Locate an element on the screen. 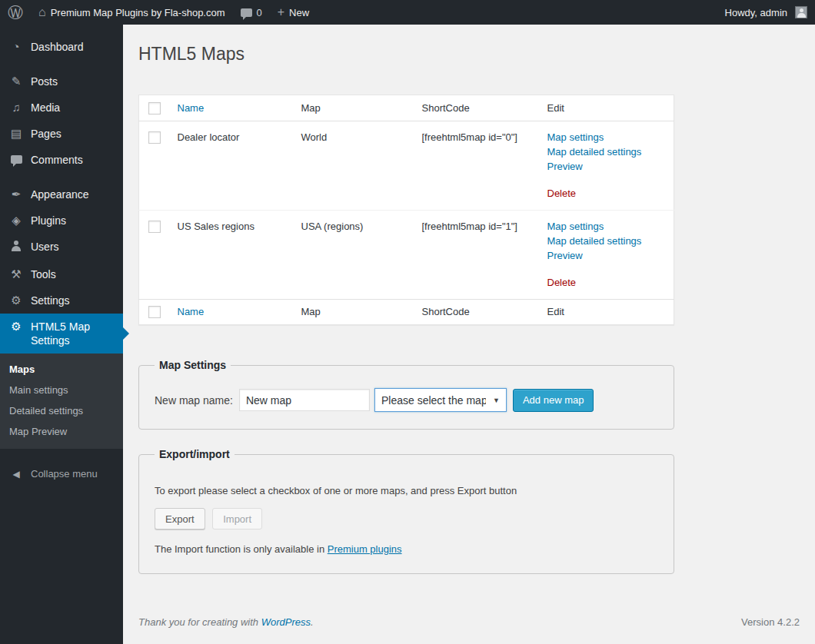 This screenshot has height=644, width=815. sidebar-item-settings: ⚙ Settings is located at coordinates (62, 300).